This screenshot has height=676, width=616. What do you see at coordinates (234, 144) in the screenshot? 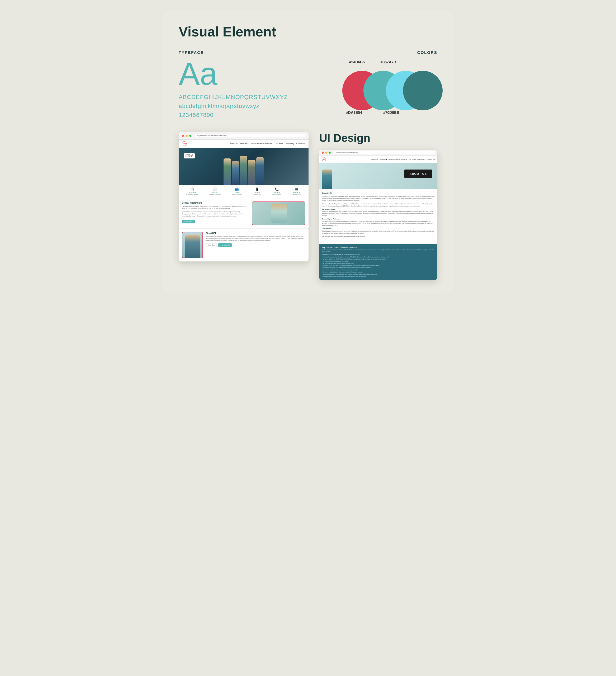
I see `nav-about: About Us` at bounding box center [234, 144].